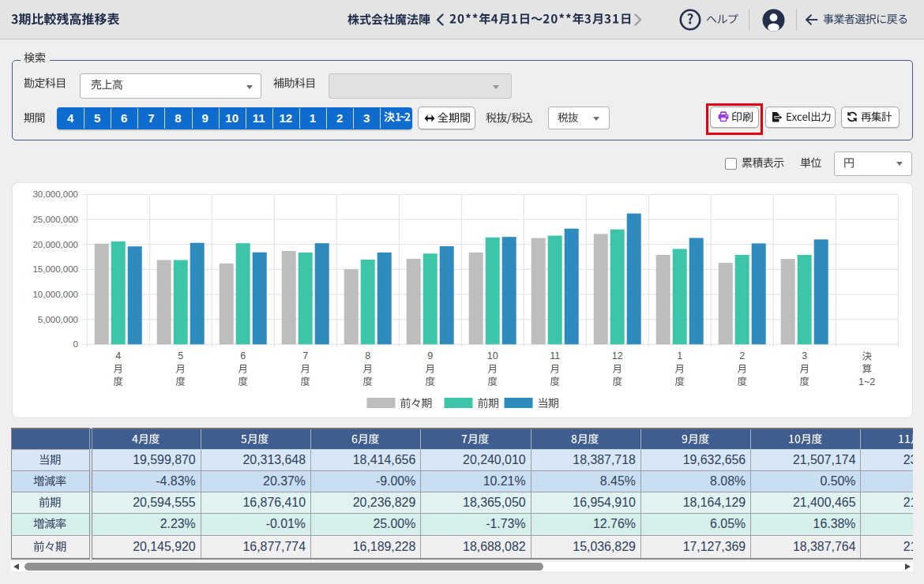 The height and width of the screenshot is (584, 924). Describe the element at coordinates (57, 319) in the screenshot. I see `svg-text: 5,000,000` at that location.